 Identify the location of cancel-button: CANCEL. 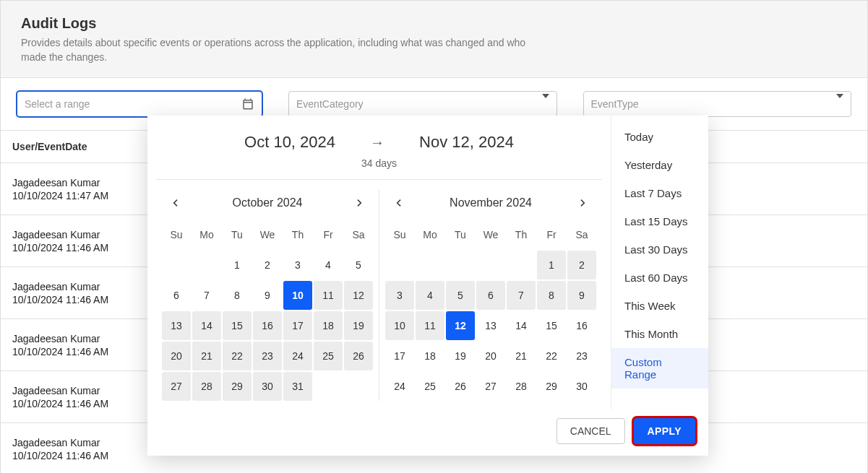
(591, 431).